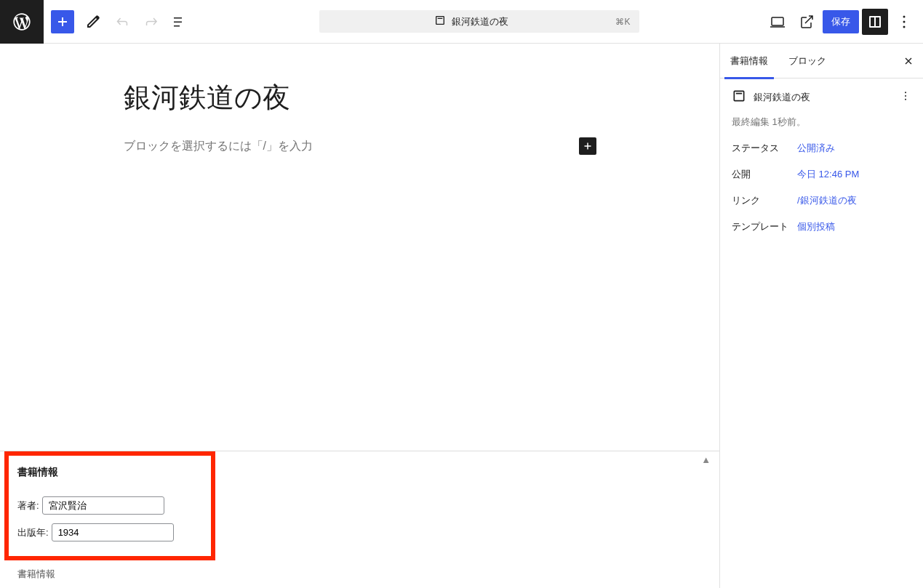 The height and width of the screenshot is (588, 923). Describe the element at coordinates (218, 147) in the screenshot. I see `block-placeholder-text: ブロックを選択するには「/」を入力` at that location.